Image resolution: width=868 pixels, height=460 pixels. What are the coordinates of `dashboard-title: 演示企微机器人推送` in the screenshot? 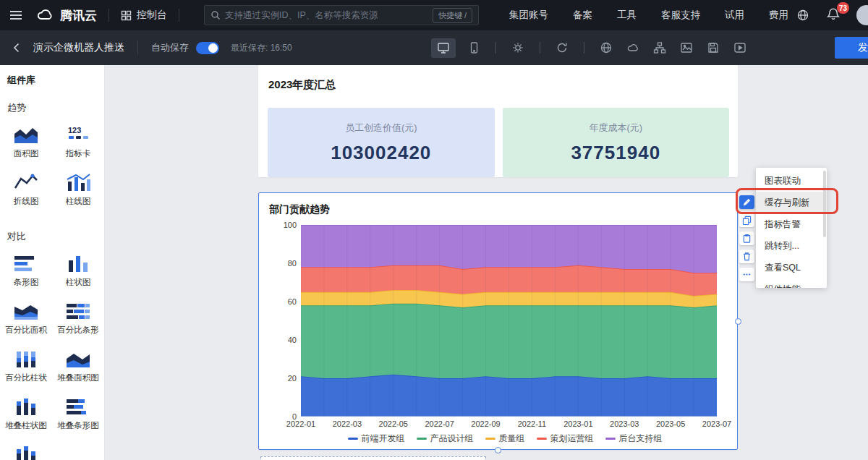 It's located at (79, 48).